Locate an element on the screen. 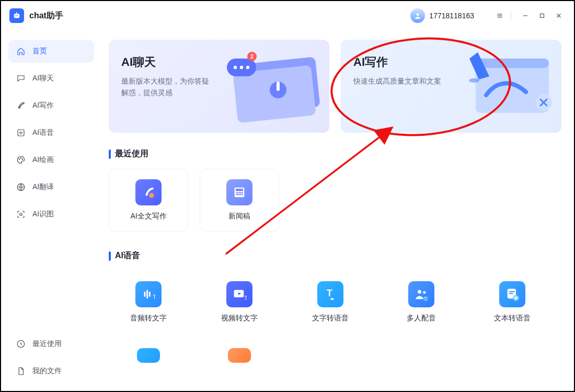 This screenshot has height=392, width=575. history-icon is located at coordinates (21, 344).